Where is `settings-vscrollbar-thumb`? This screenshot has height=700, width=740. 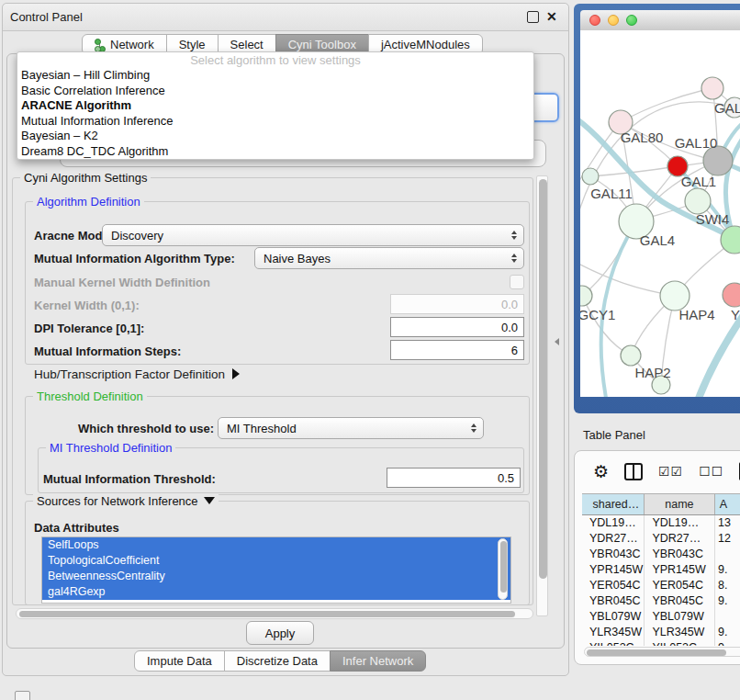
settings-vscrollbar-thumb is located at coordinates (544, 378).